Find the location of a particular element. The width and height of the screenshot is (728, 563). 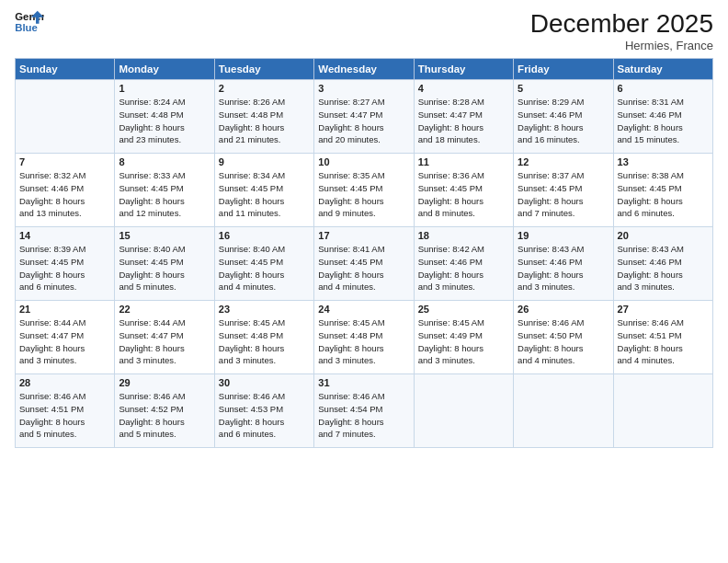

day-cell: 13 Sunrise: 8:38 AMSunset: 4:45 PMDaylig… is located at coordinates (663, 190).